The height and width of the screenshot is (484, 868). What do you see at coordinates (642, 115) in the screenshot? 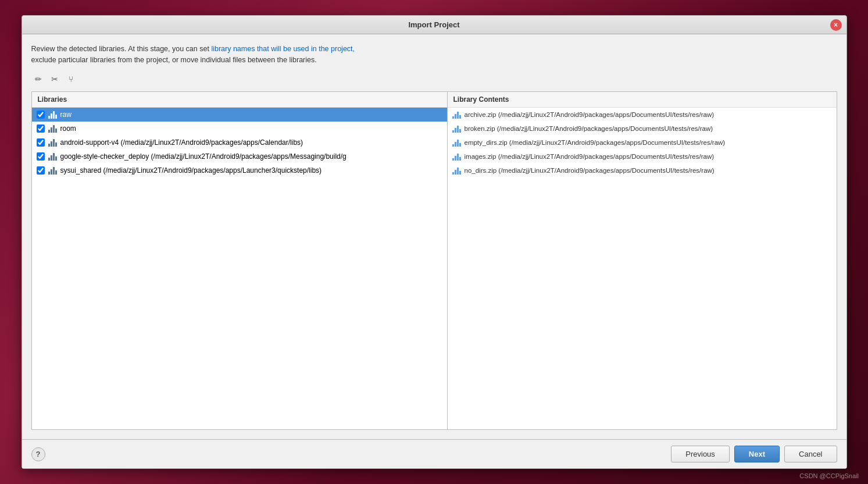
I see `content-item: archive.zip (/media/zjj/Linux2T/Android9…` at bounding box center [642, 115].